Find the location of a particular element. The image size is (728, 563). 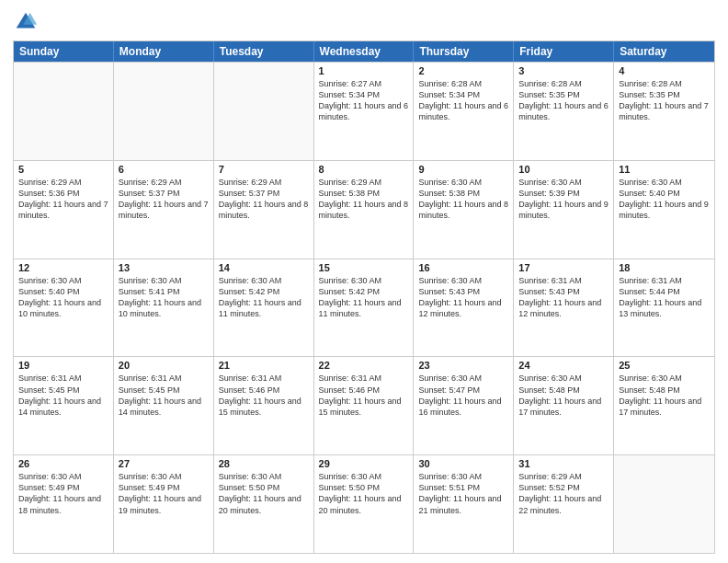

weekday-header-wednesday: Wednesday is located at coordinates (364, 52).